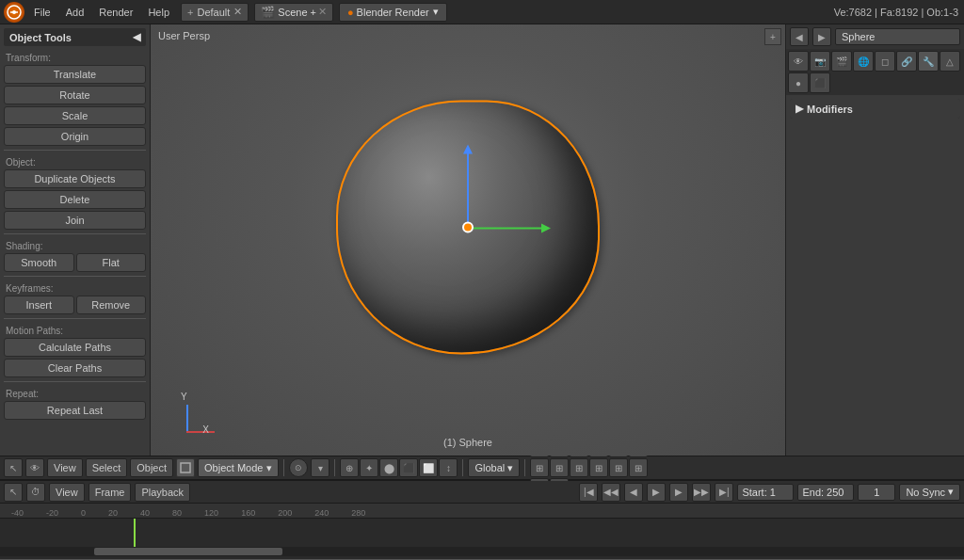 This screenshot has width=964, height=560. Describe the element at coordinates (773, 37) in the screenshot. I see `viewport-corner-btn: +` at that location.